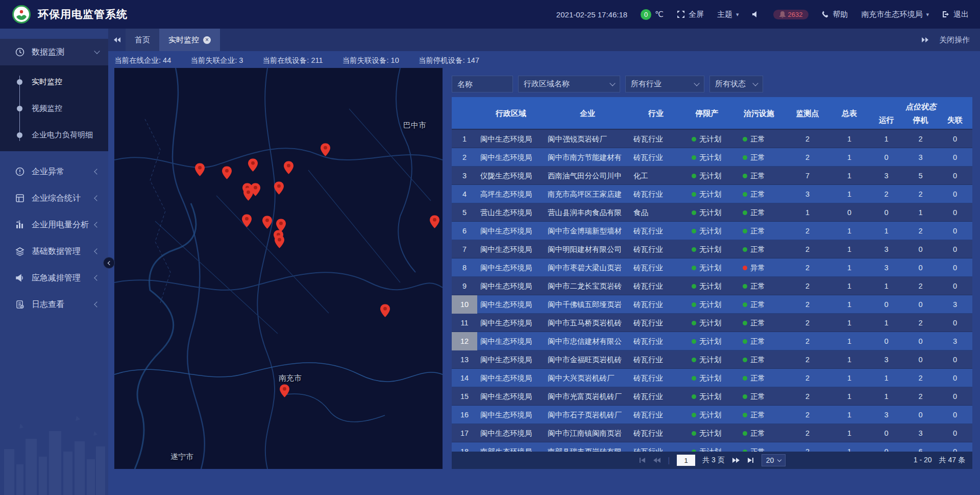  I want to click on sound-button, so click(756, 14).